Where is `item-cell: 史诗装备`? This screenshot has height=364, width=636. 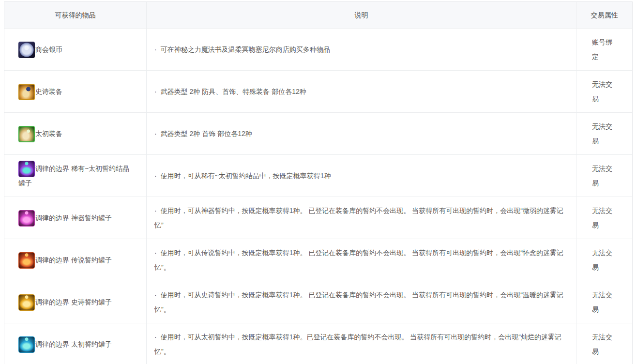
item-cell: 史诗装备 is located at coordinates (76, 91).